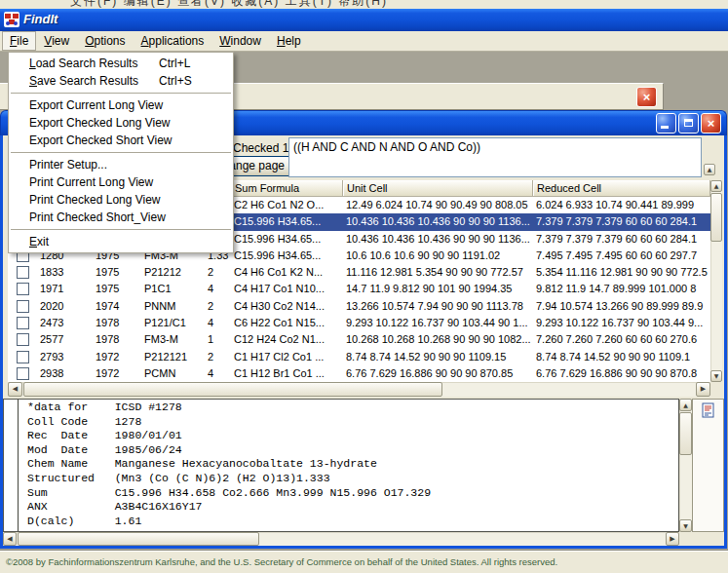  What do you see at coordinates (121, 123) in the screenshot?
I see `file-menu-item: Export Checked Long View` at bounding box center [121, 123].